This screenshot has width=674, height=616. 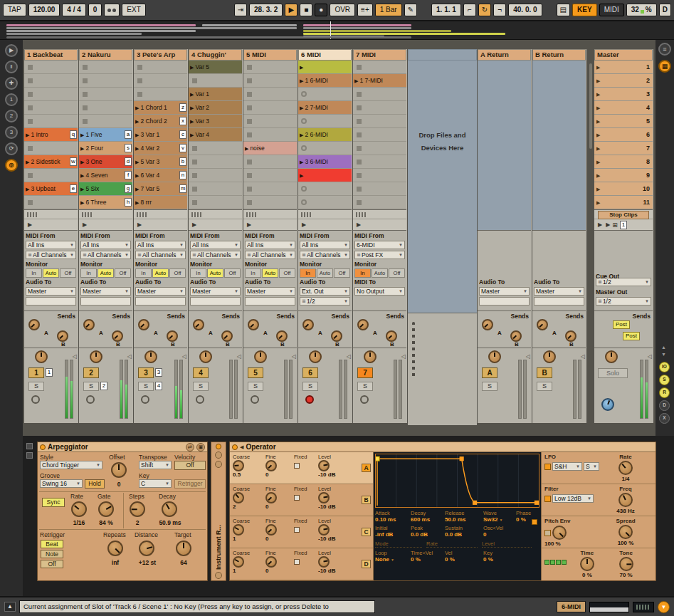 What do you see at coordinates (302, 500) in the screenshot?
I see `osc-row-B: Coarse2Fine0FixedLevel-10 dBB` at bounding box center [302, 500].